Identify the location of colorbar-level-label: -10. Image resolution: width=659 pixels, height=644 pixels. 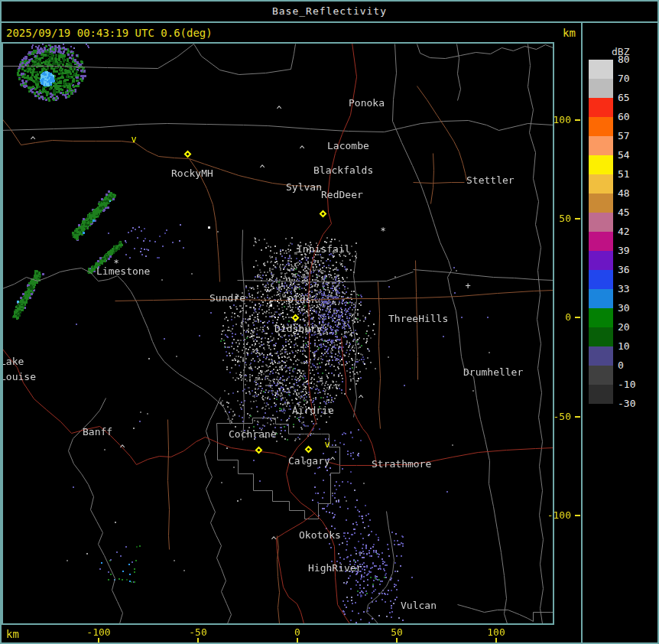
(635, 385).